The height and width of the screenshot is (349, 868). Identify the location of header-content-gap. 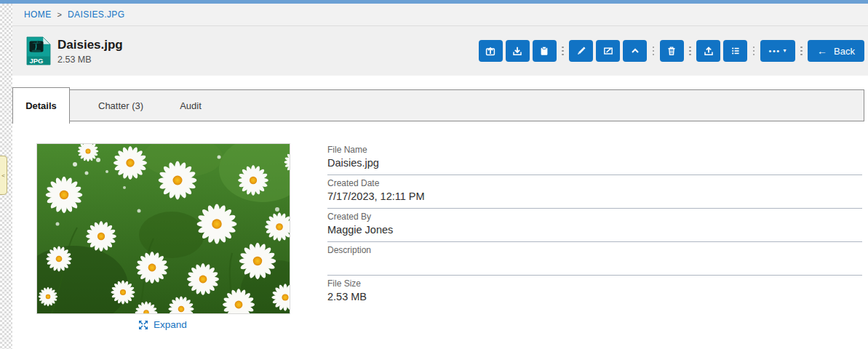
(440, 83).